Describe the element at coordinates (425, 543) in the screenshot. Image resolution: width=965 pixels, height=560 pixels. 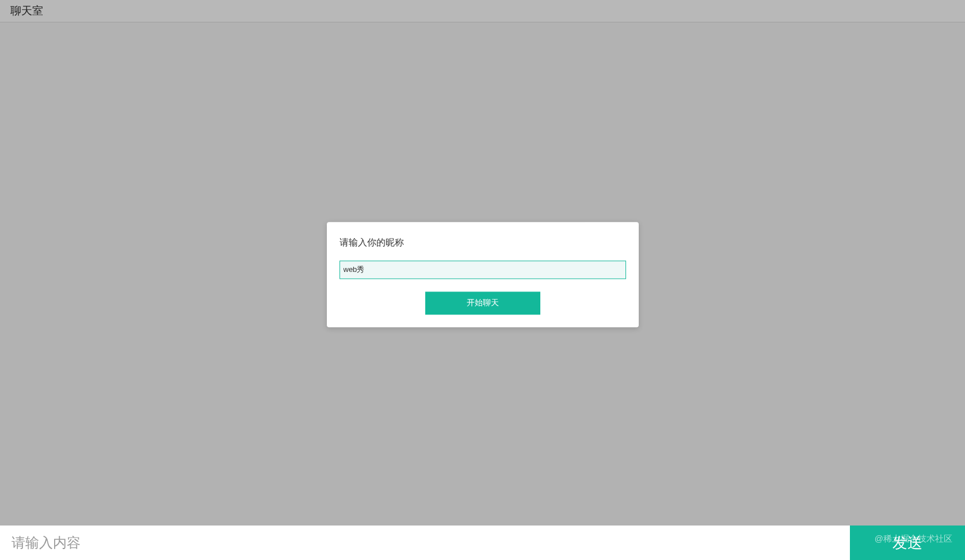
I see `message-input` at that location.